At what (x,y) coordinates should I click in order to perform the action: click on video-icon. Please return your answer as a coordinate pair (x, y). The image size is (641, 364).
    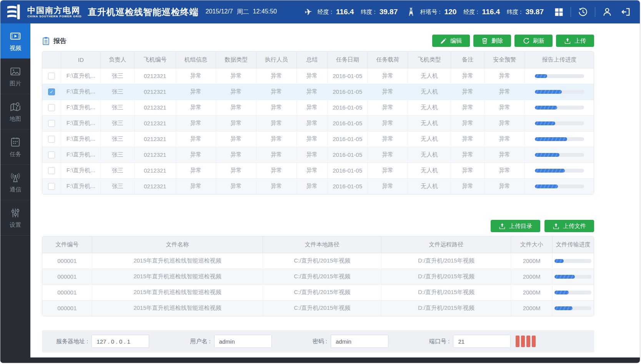
    Looking at the image, I should click on (15, 36).